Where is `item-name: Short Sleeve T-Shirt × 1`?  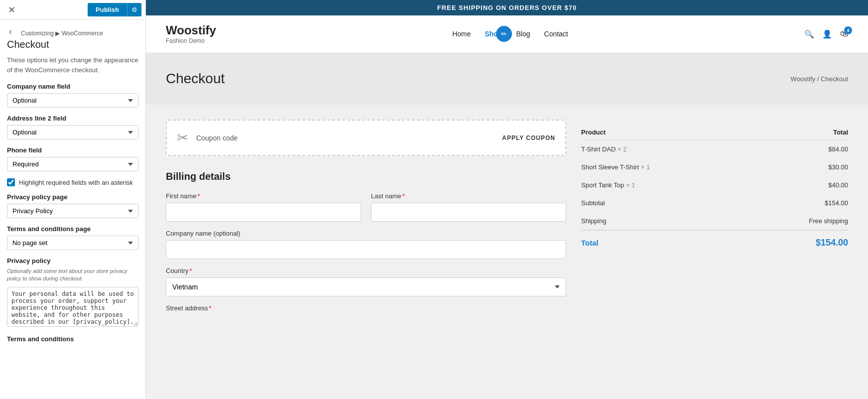 item-name: Short Sleeve T-Shirt × 1 is located at coordinates (666, 167).